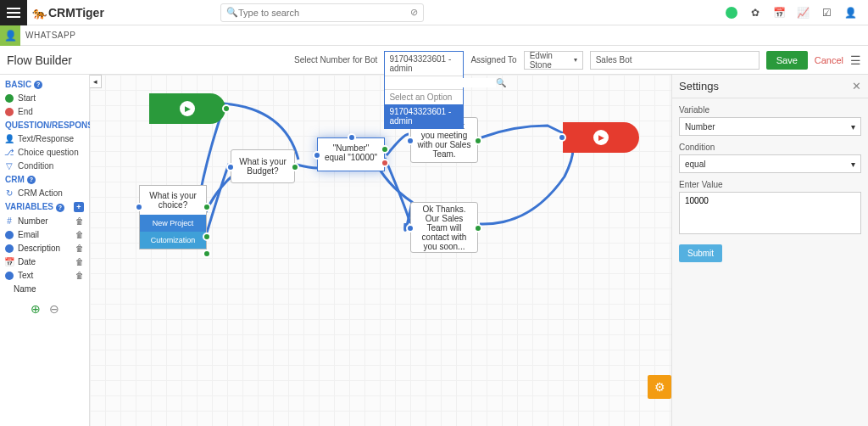 This screenshot has height=426, width=868. What do you see at coordinates (787, 60) in the screenshot?
I see `save-button: Save` at bounding box center [787, 60].